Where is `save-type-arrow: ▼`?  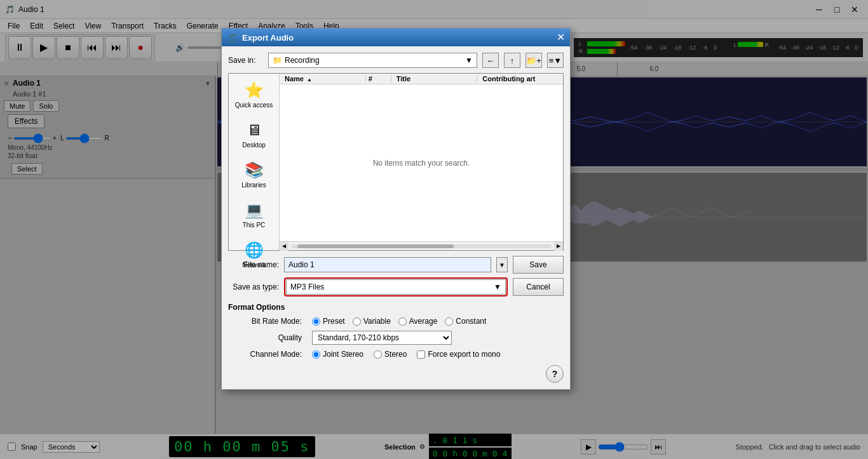
save-type-arrow: ▼ is located at coordinates (498, 287).